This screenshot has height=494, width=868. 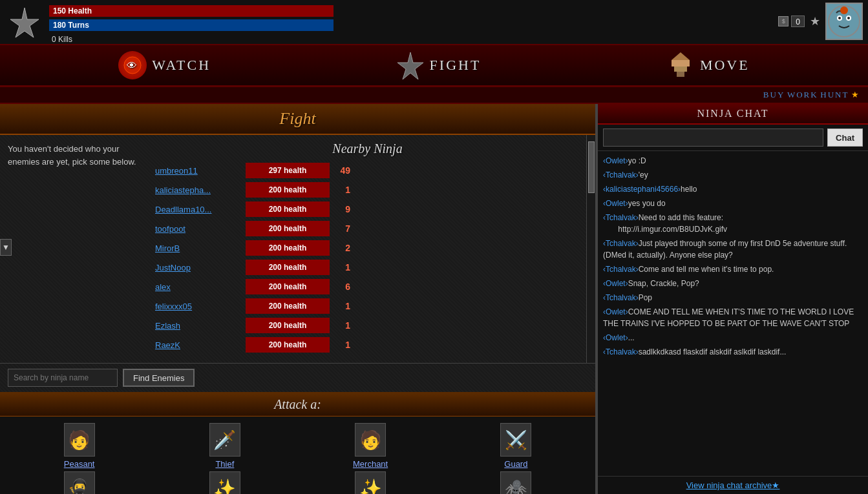 What do you see at coordinates (200, 248) in the screenshot?
I see `ninja-name: MirorB` at bounding box center [200, 248].